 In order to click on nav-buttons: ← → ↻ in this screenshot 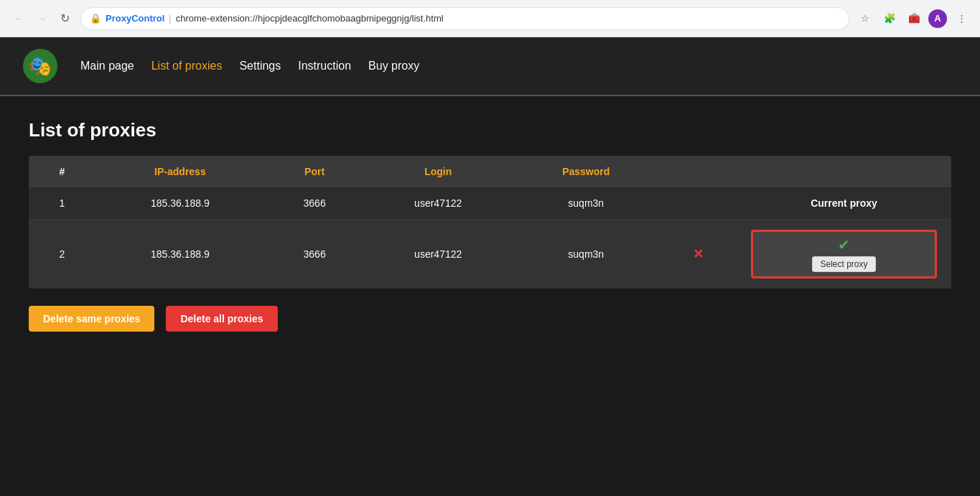, I will do `click(42, 19)`.